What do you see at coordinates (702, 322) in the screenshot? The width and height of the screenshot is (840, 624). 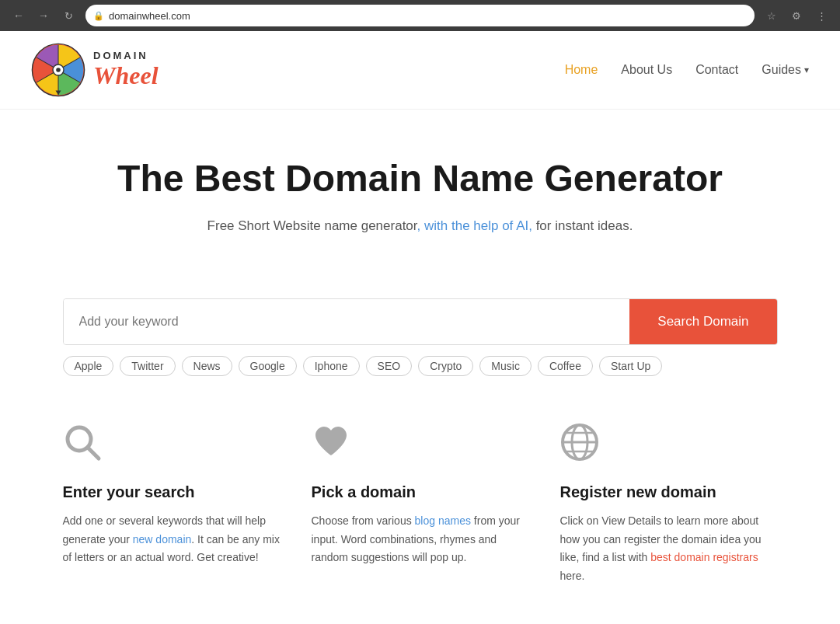 I see `search-domain-button: Search Domain` at bounding box center [702, 322].